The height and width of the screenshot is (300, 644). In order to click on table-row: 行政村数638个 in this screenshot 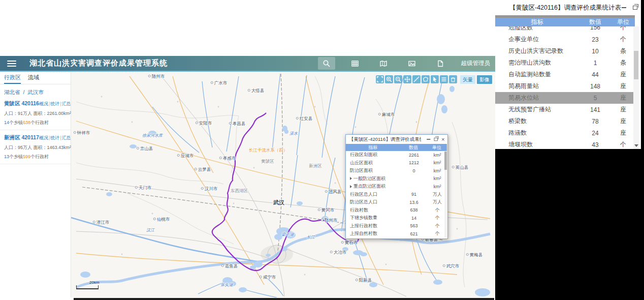, I will do `click(397, 211)`.